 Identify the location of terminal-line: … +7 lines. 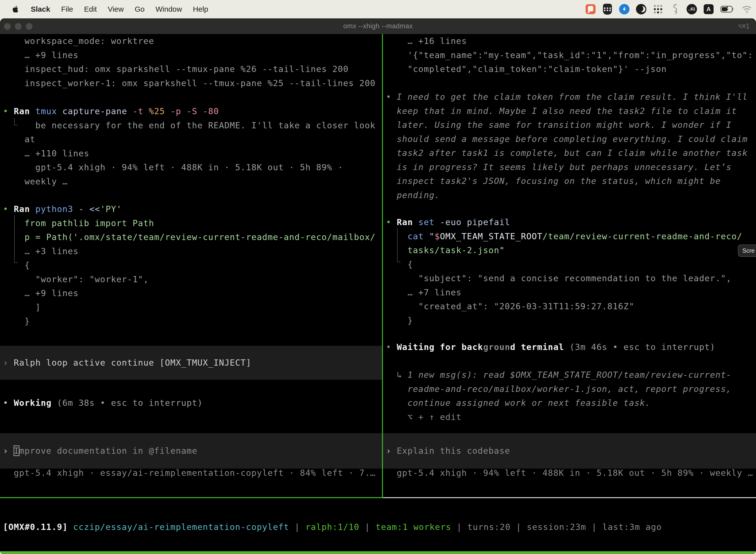
(571, 292).